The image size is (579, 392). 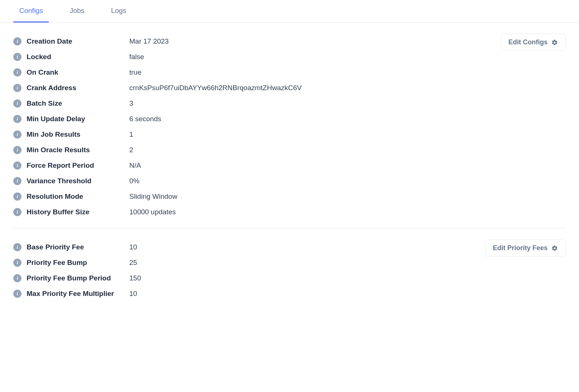 What do you see at coordinates (78, 247) in the screenshot?
I see `label-base-priority-fee: Base Priority Fee` at bounding box center [78, 247].